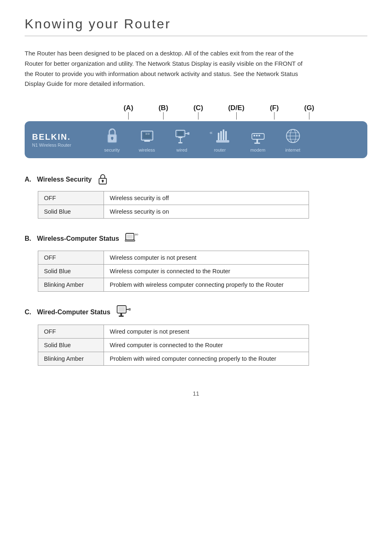 The image size is (392, 560). What do you see at coordinates (293, 140) in the screenshot?
I see `internet-icon-cell: internet` at bounding box center [293, 140].